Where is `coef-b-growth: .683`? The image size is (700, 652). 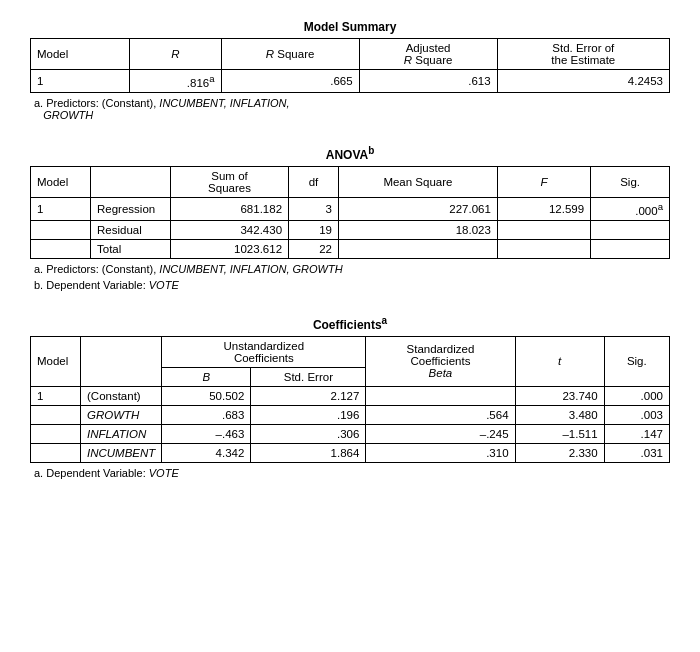 coef-b-growth: .683 is located at coordinates (206, 414).